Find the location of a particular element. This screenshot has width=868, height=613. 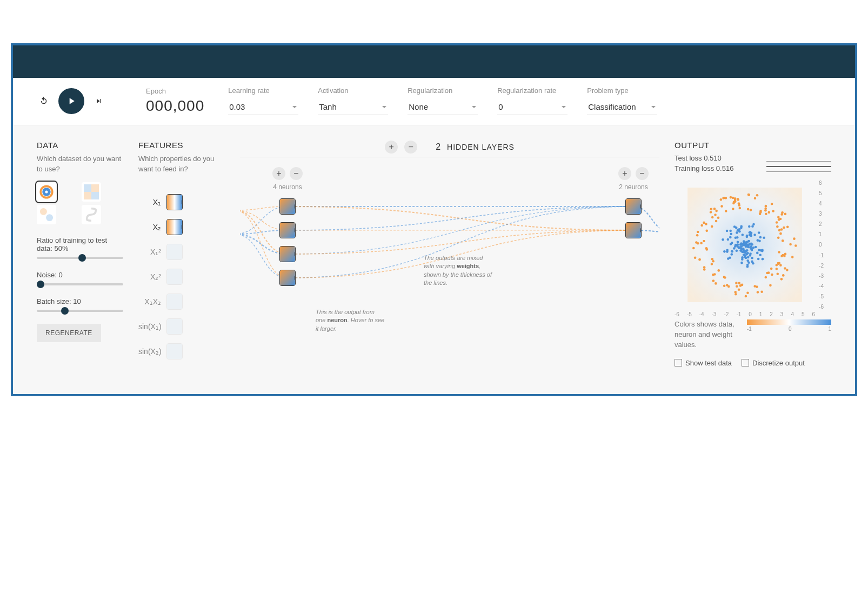

select-regularization: Regularization None is located at coordinates (443, 101).